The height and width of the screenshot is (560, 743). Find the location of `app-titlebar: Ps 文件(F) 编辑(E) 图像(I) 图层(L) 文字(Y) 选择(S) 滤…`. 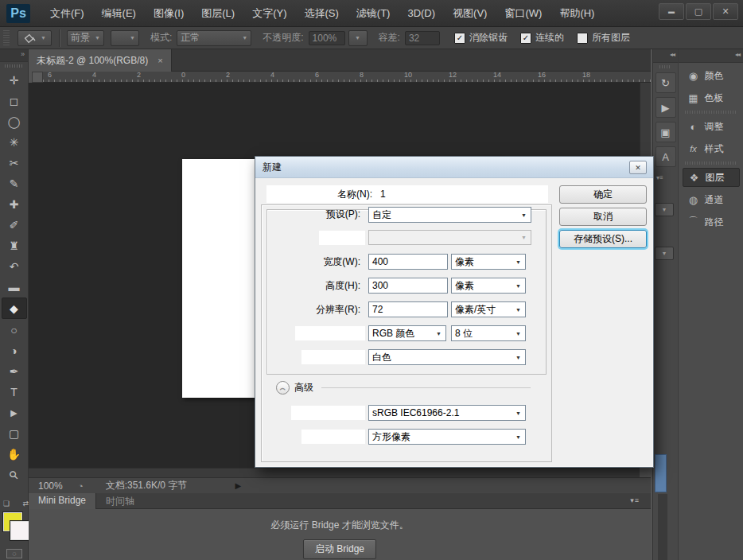

app-titlebar: Ps 文件(F) 编辑(E) 图像(I) 图层(L) 文字(Y) 选择(S) 滤… is located at coordinates (372, 14).